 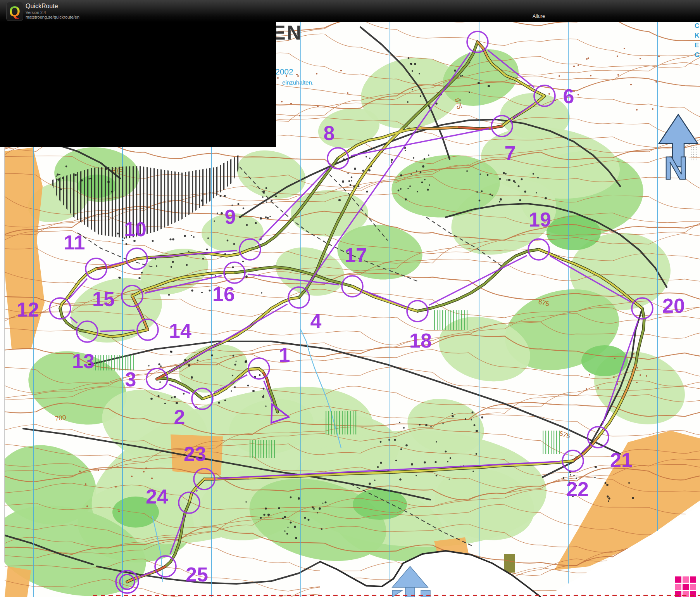 What do you see at coordinates (697, 26) in the screenshot?
I see `map-edge-letter: C` at bounding box center [697, 26].